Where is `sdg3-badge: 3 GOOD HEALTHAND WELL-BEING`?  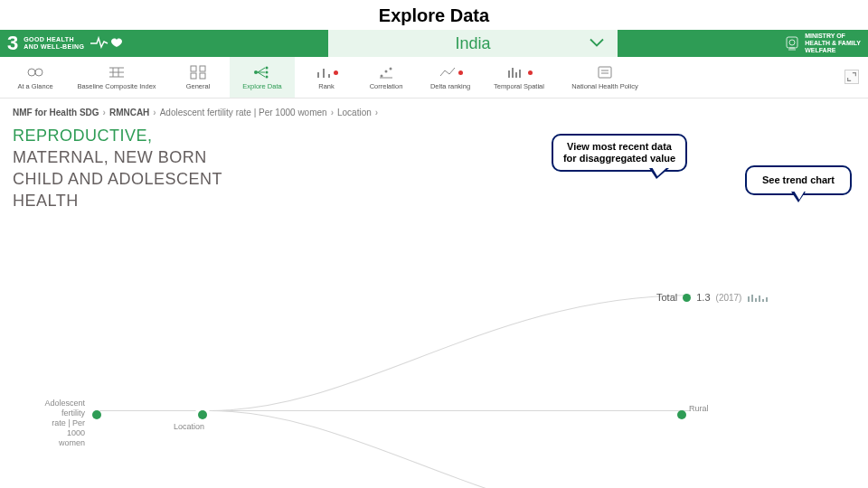
sdg3-badge: 3 GOOD HEALTHAND WELL-BEING is located at coordinates (69, 43).